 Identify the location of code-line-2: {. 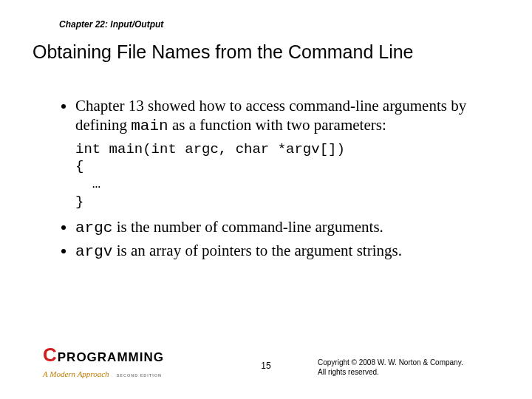
(80, 166).